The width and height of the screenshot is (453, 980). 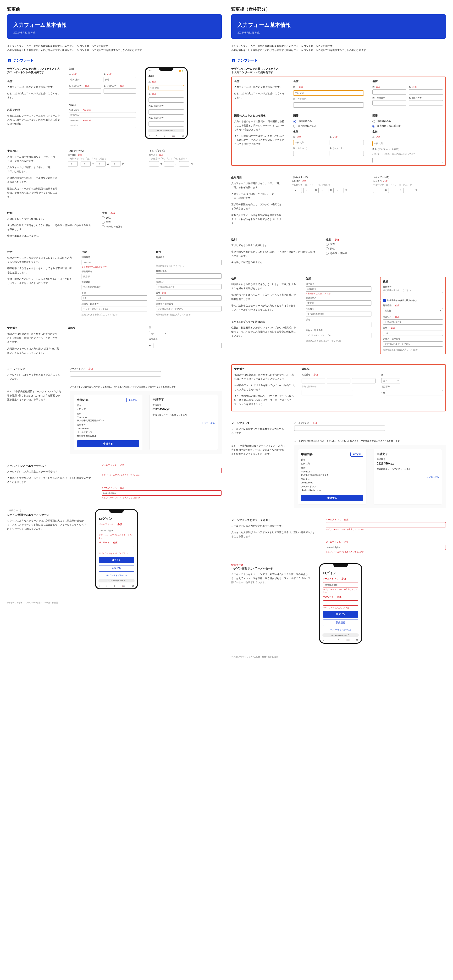 I want to click on meikana-lbl: 名（カタカナ）, so click(x=111, y=86).